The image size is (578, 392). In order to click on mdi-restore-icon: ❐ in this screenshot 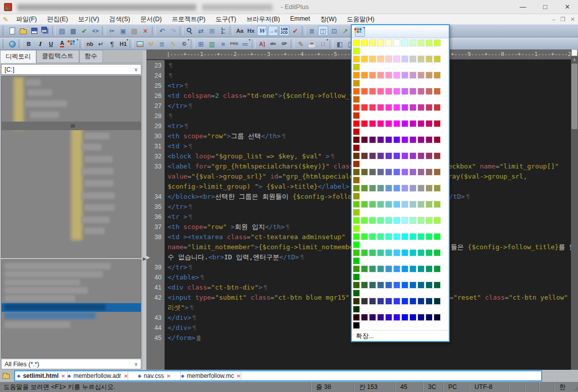, I will do `click(563, 19)`.